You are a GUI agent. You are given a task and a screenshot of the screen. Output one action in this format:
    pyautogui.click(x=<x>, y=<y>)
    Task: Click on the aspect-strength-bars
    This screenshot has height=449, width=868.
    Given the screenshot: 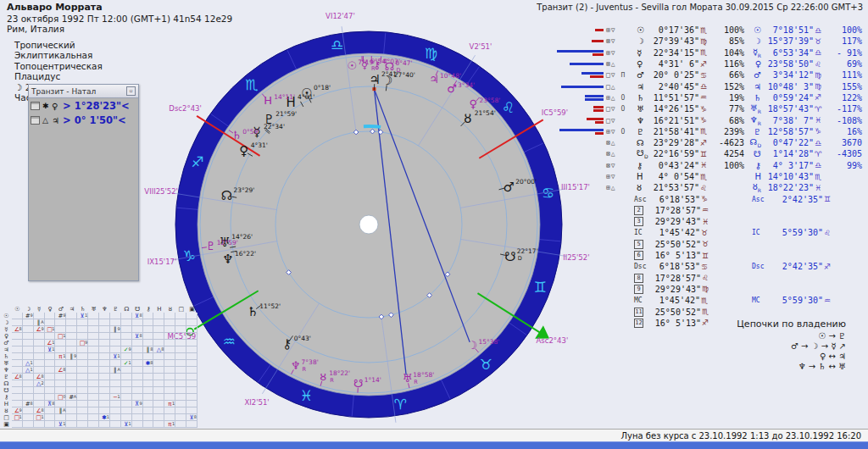 What is the action you would take?
    pyautogui.click(x=592, y=75)
    